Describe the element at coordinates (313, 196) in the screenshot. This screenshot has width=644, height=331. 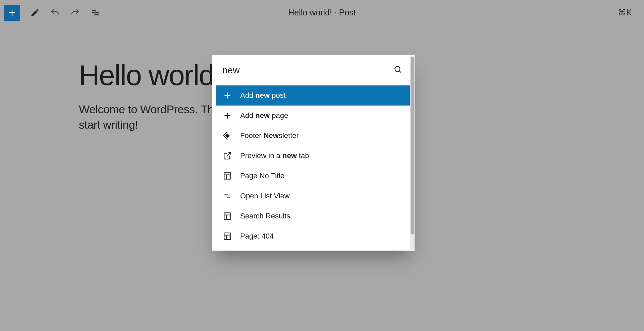
I see `command-item-5: Open List View` at that location.